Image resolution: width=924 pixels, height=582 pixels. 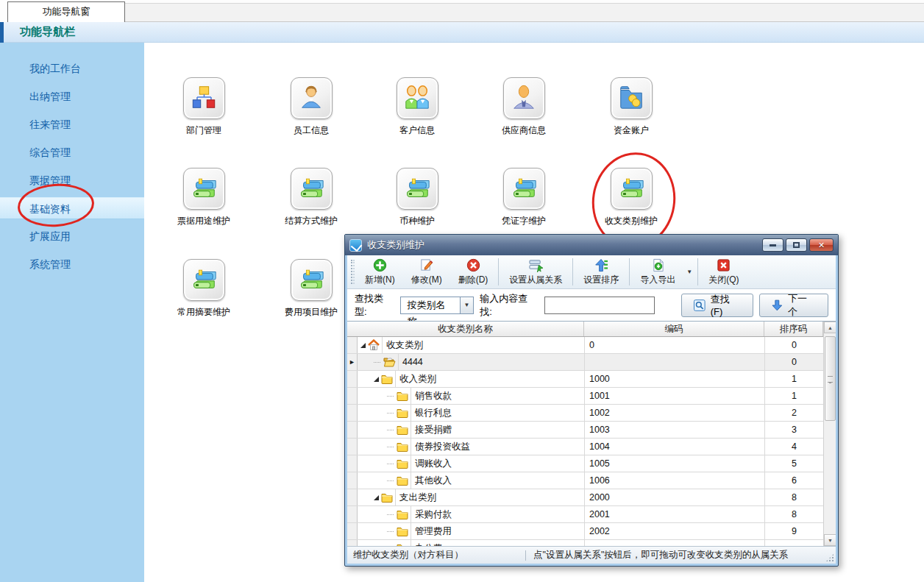 What do you see at coordinates (72, 152) in the screenshot?
I see `sidebar-item-3: 综合管理` at bounding box center [72, 152].